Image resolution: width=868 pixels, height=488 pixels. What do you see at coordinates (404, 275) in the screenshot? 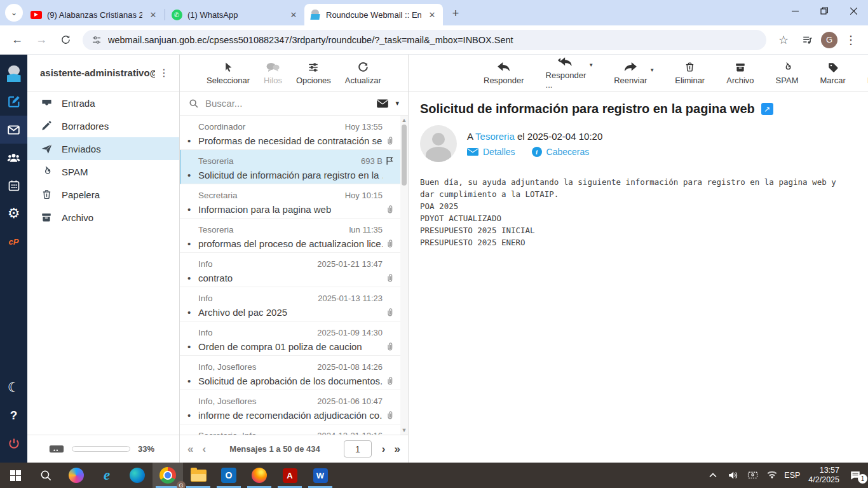
I see `list-scrollbar: ▲ ▼` at bounding box center [404, 275].